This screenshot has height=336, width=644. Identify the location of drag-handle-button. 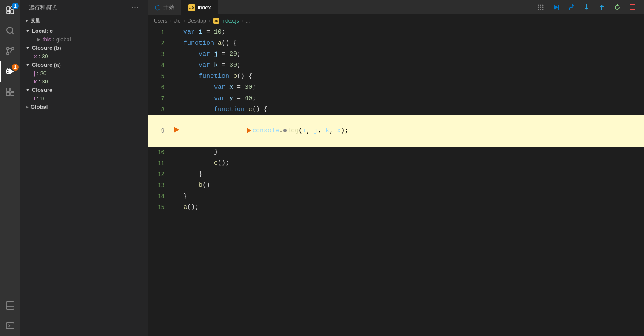
(541, 7).